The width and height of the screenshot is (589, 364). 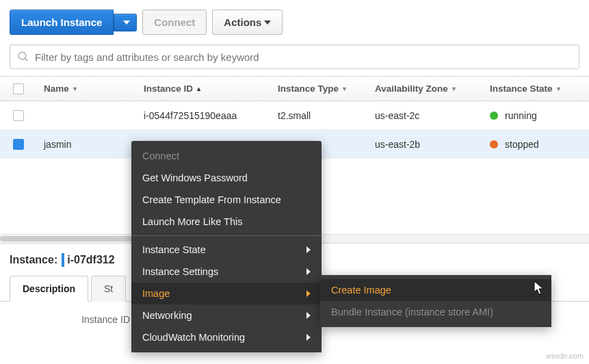 What do you see at coordinates (226, 294) in the screenshot?
I see `ctx-image: Image` at bounding box center [226, 294].